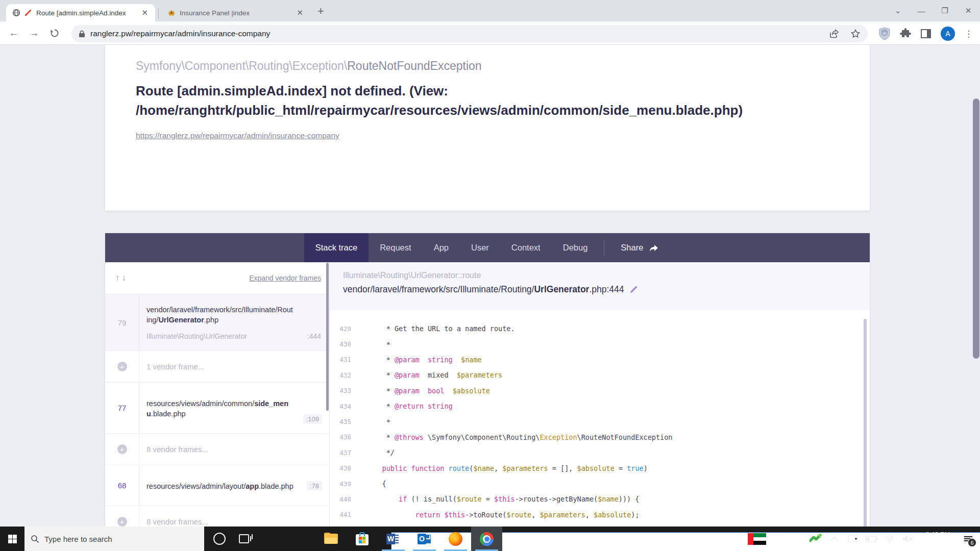 This screenshot has width=980, height=551. I want to click on share-button: Share, so click(640, 248).